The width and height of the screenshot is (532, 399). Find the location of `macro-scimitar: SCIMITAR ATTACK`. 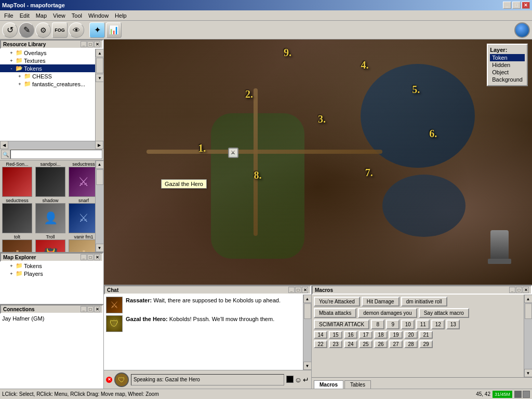

macro-scimitar: SCIMITAR ATTACK is located at coordinates (342, 324).